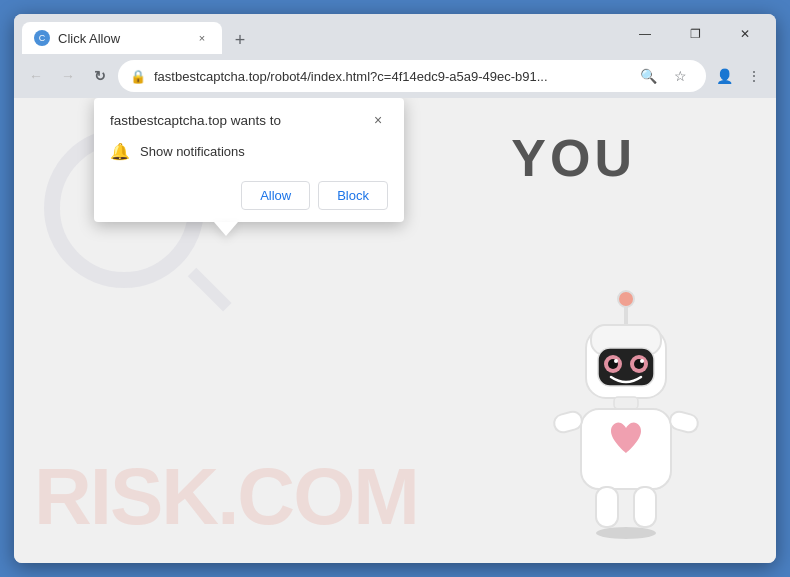 The height and width of the screenshot is (577, 790). What do you see at coordinates (353, 196) in the screenshot?
I see `block-button: Block` at bounding box center [353, 196].